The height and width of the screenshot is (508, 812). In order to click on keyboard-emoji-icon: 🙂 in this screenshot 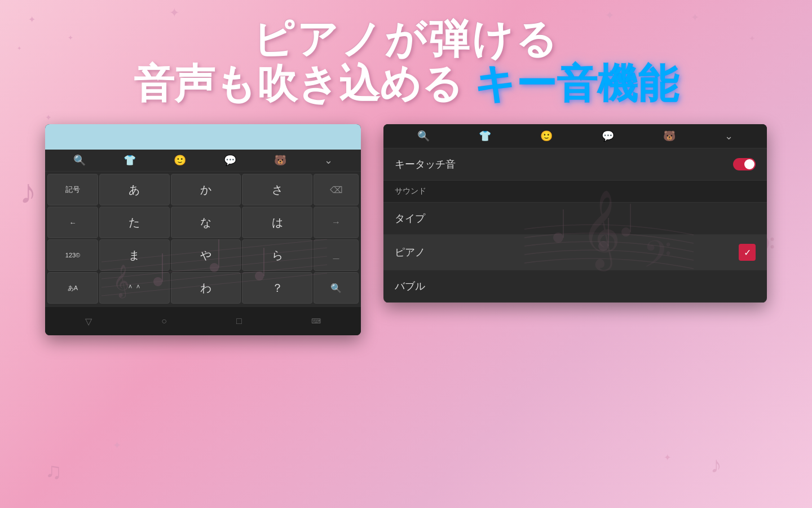, I will do `click(180, 160)`.